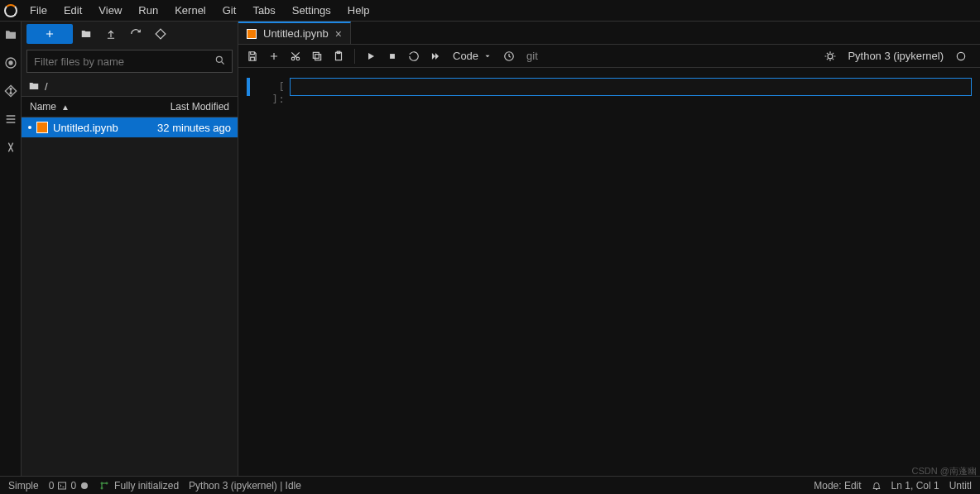 The height and width of the screenshot is (494, 980). What do you see at coordinates (11, 248) in the screenshot?
I see `activity-bar` at bounding box center [11, 248].